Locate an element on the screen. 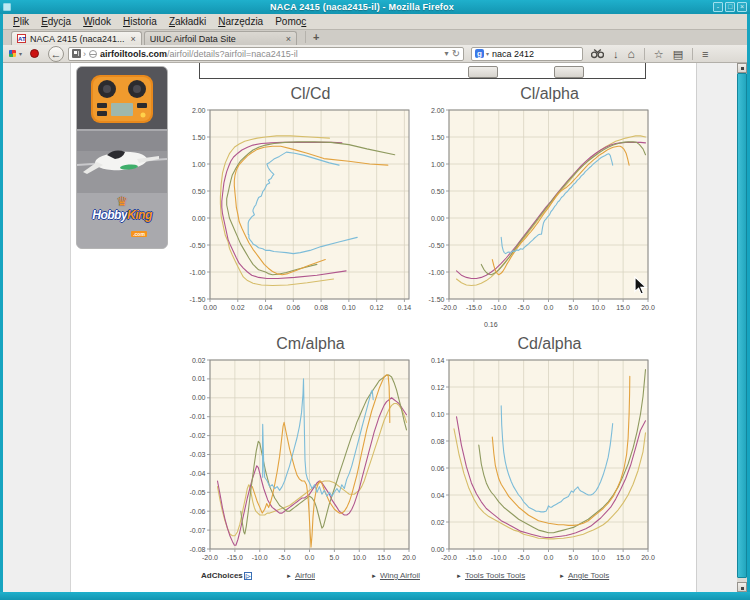 This screenshot has height=600, width=750. svg-text: -0.05 is located at coordinates (198, 492).